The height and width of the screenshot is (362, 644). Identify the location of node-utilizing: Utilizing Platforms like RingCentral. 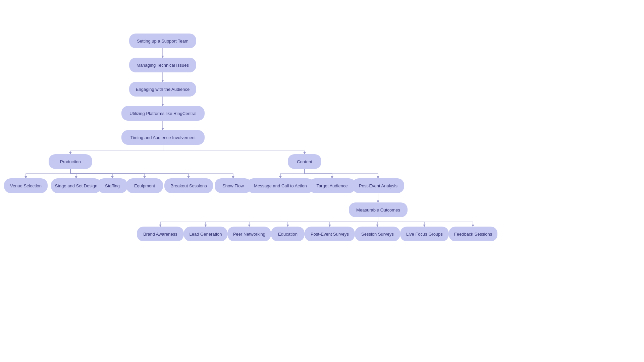
(163, 113).